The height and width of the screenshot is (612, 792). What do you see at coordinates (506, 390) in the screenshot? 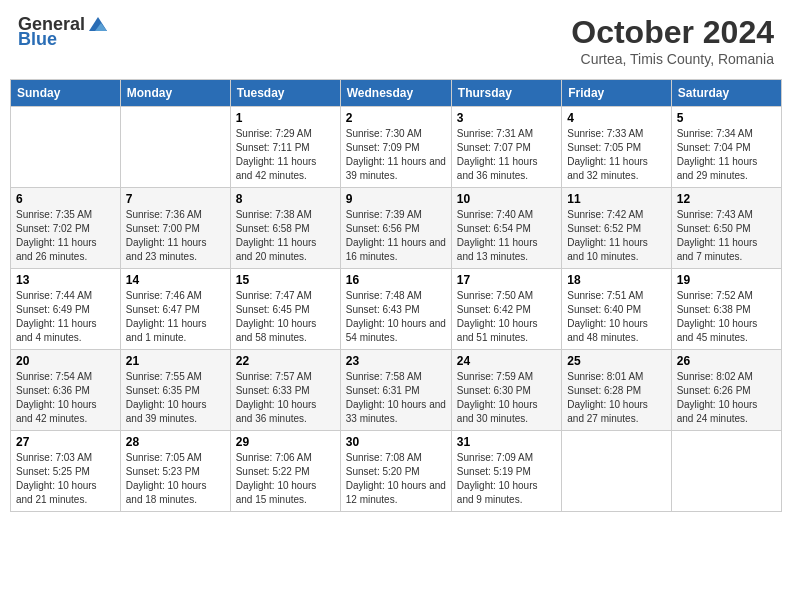
I see `calendar-cell: 24Sunrise: 7:59 AMSunset: 6:30 PMDayligh…` at bounding box center [506, 390].